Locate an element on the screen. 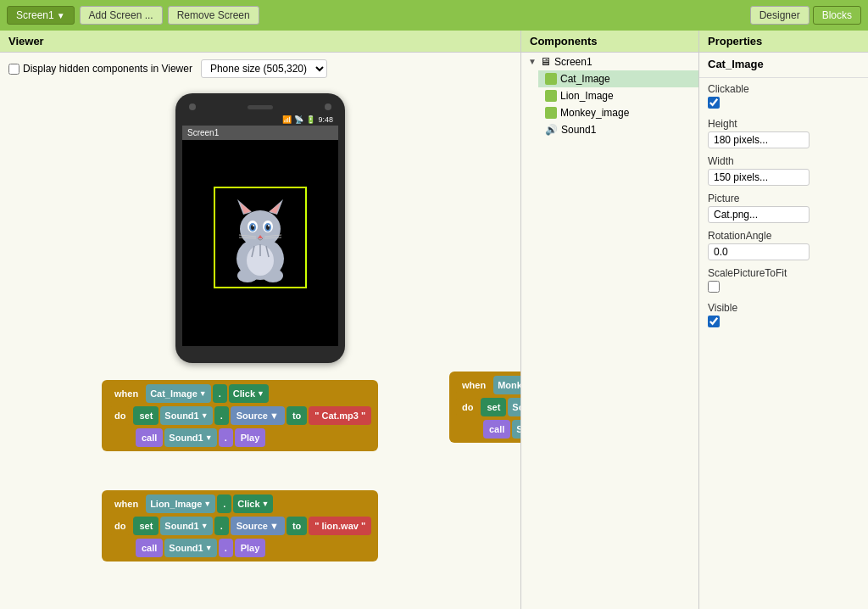  add-screen-button: Add Screen ... is located at coordinates (121, 15).